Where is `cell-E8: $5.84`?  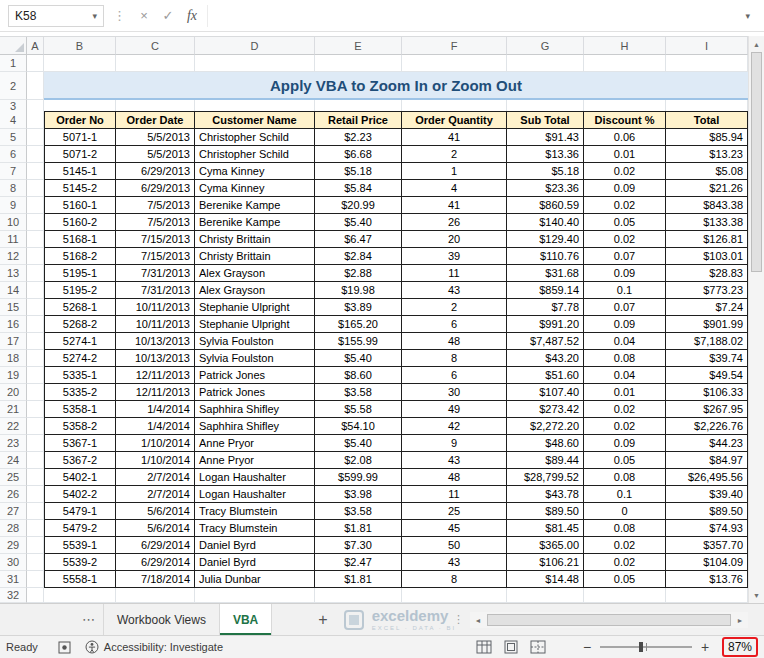 cell-E8: $5.84 is located at coordinates (358, 188).